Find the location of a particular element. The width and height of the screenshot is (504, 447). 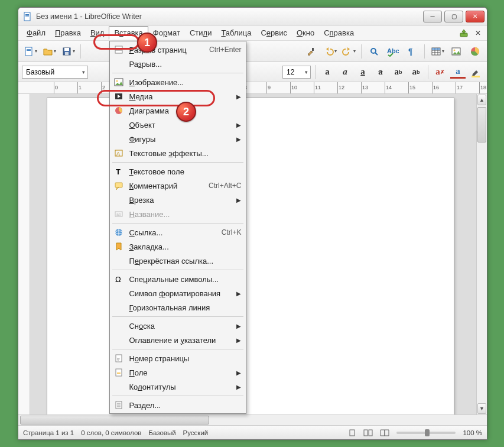

menu-item-специальные-символы-: ΩСпециальные символы... is located at coordinates (178, 279).